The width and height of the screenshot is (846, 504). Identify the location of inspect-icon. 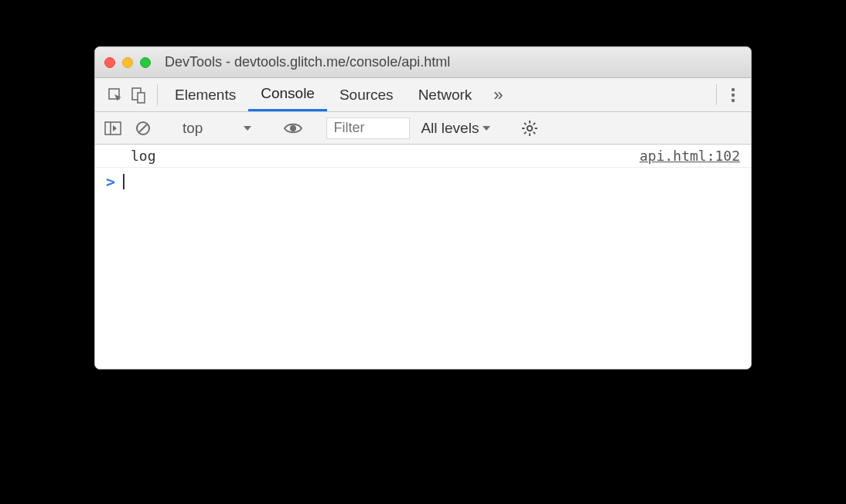
(115, 95).